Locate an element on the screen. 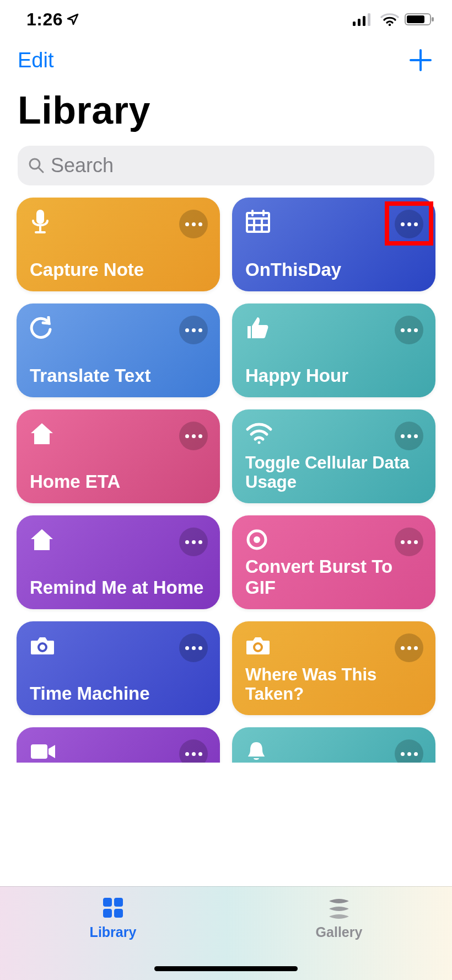 The height and width of the screenshot is (980, 452). shortcut-title: Capture Note is located at coordinates (118, 270).